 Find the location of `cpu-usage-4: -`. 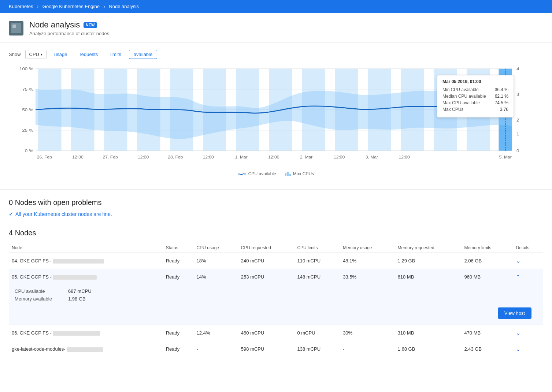

cpu-usage-4: - is located at coordinates (216, 349).